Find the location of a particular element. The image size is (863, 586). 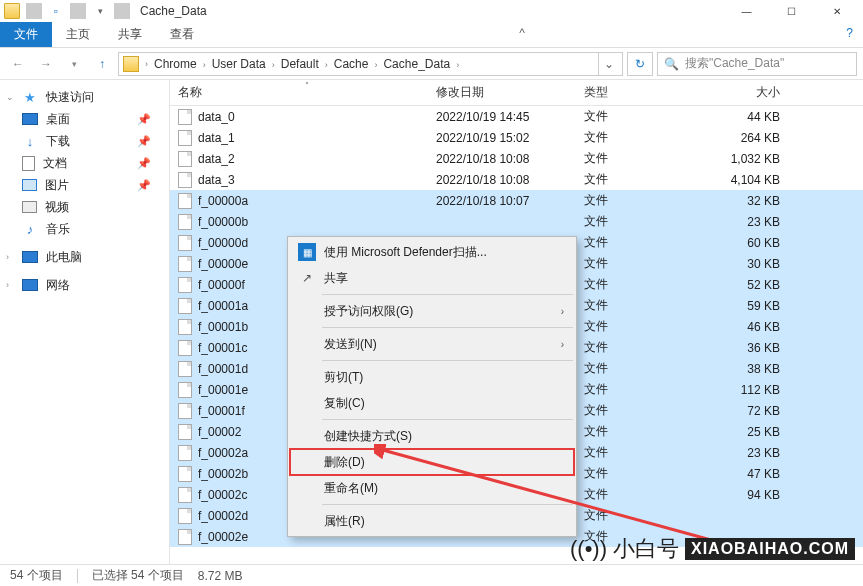

file-name: data_2 is located at coordinates (216, 159).